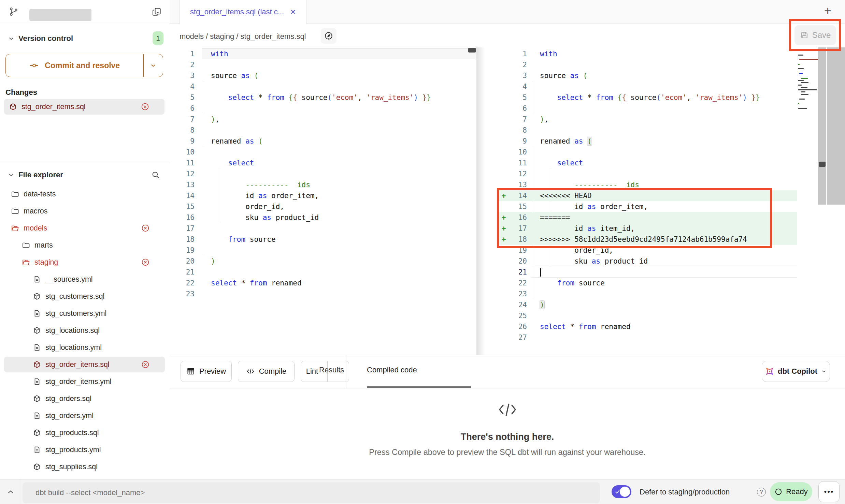 The width and height of the screenshot is (845, 504). I want to click on save-button: Save, so click(815, 35).